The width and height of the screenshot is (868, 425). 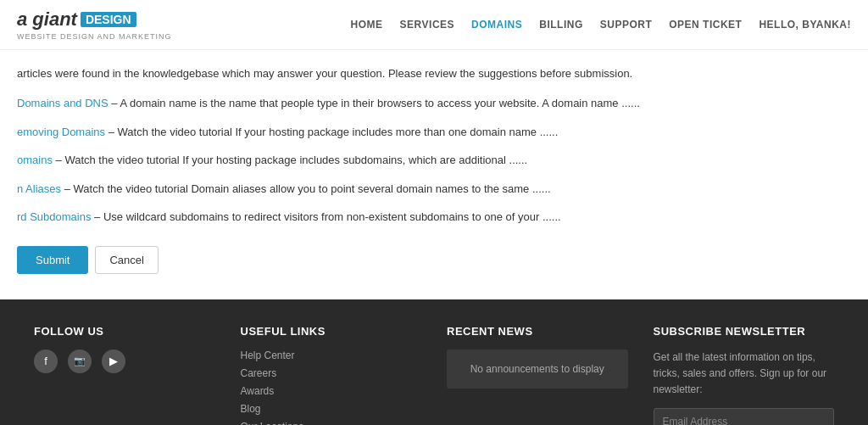 I want to click on kb-link-4: n Aliases, so click(x=39, y=188).